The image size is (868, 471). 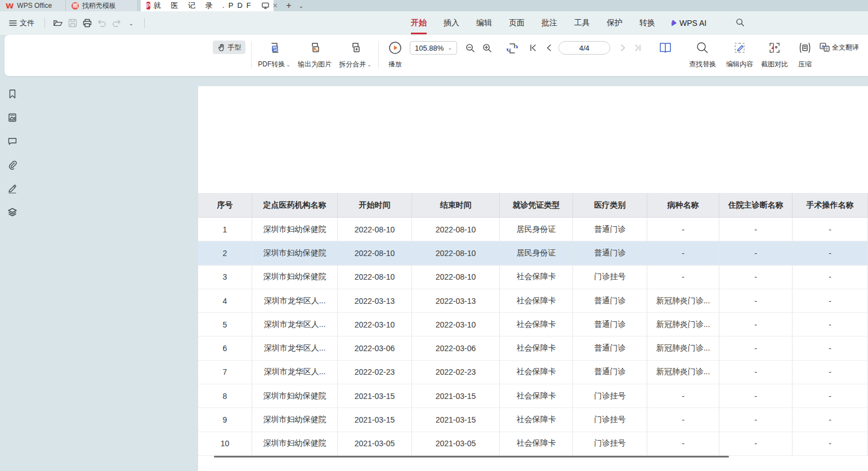 What do you see at coordinates (375, 348) in the screenshot?
I see `table-cell: 2022-03-06` at bounding box center [375, 348].